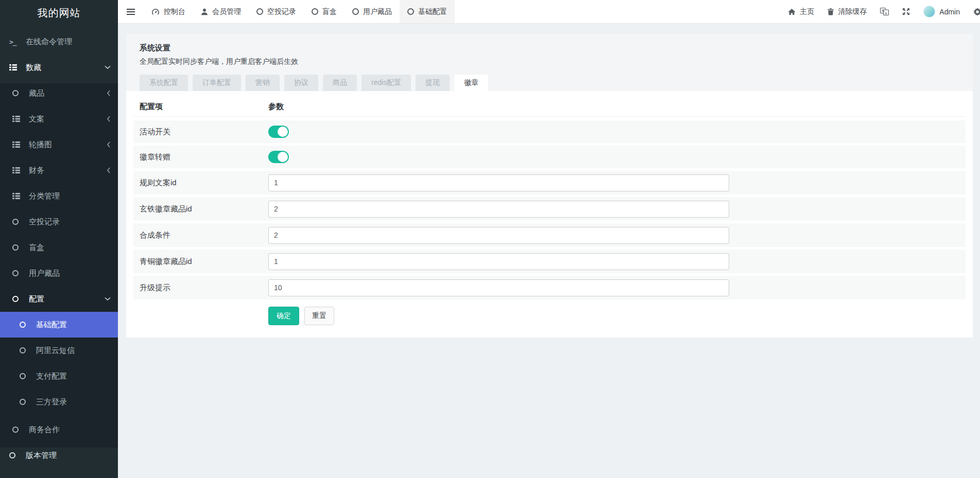 The width and height of the screenshot is (980, 478). Describe the element at coordinates (59, 299) in the screenshot. I see `sidebar-item-peizhi: 配置` at that location.